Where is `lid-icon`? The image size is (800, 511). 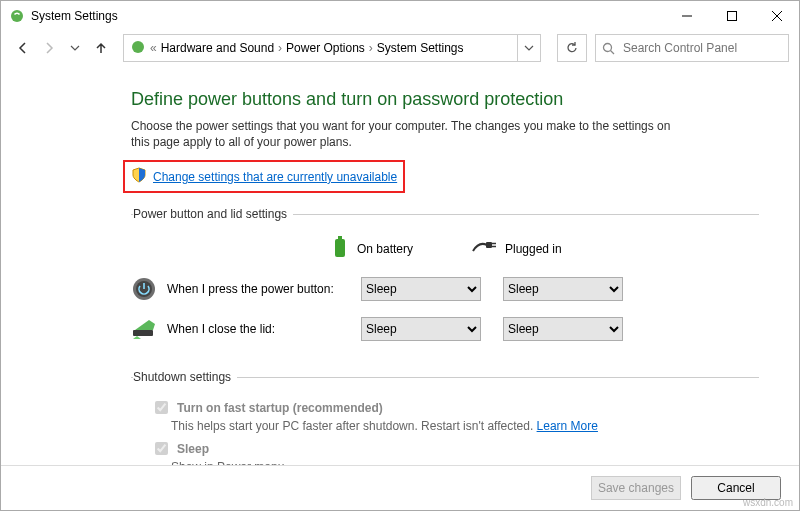
lid-icon is located at coordinates (144, 329).